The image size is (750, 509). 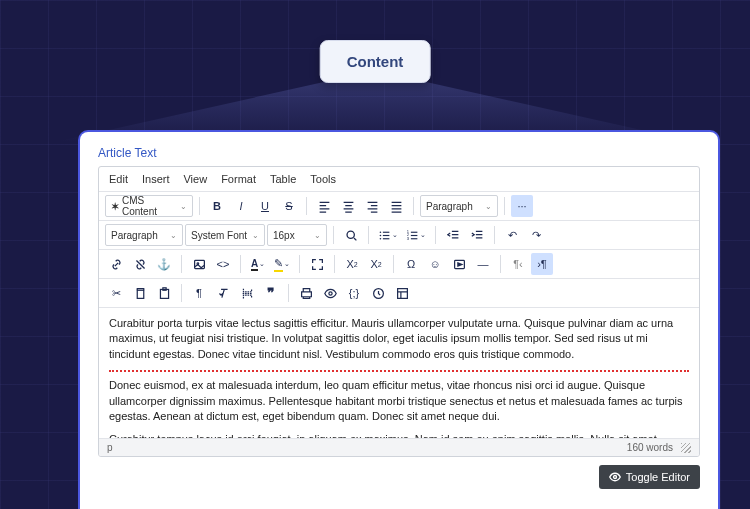 I want to click on redo-button: ↷, so click(x=536, y=235).